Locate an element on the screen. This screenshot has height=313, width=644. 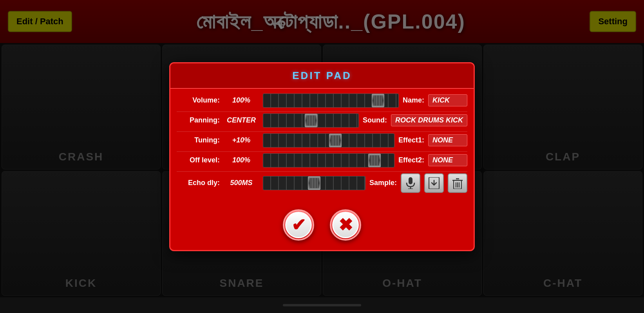
sound-label: Sound: is located at coordinates (375, 121).